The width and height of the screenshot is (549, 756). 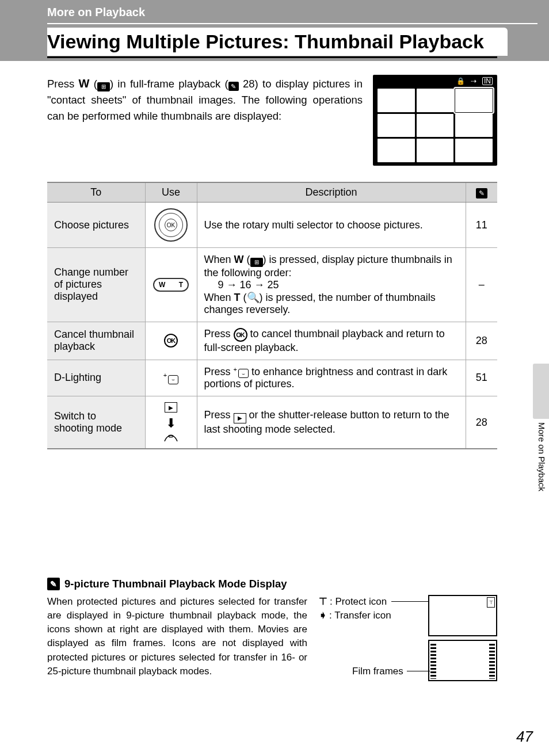 What do you see at coordinates (176, 584) in the screenshot?
I see `subsection-heading: 9-picture Thumbnail Playback Mode Displa…` at bounding box center [176, 584].